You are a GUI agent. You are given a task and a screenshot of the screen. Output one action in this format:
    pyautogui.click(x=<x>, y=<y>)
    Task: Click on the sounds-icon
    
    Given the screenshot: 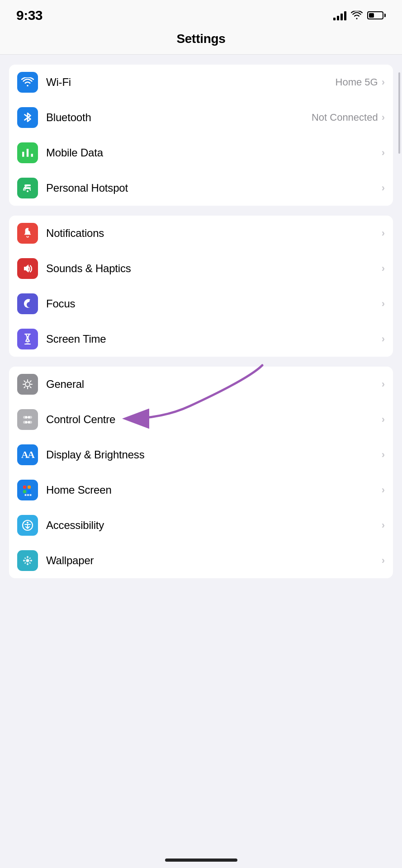 What is the action you would take?
    pyautogui.click(x=28, y=269)
    